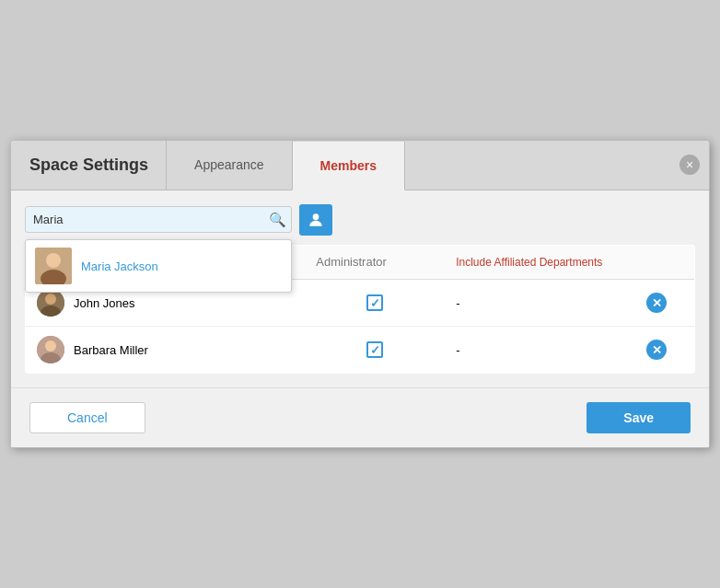 Image resolution: width=720 pixels, height=588 pixels. What do you see at coordinates (656, 303) in the screenshot?
I see `remove-button-john: ✕` at bounding box center [656, 303].